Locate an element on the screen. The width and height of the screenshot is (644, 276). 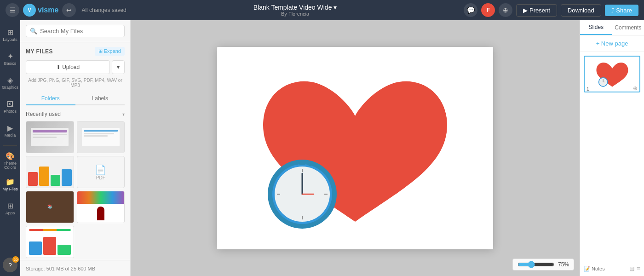
chat-button: 💬 is located at coordinates (471, 10).